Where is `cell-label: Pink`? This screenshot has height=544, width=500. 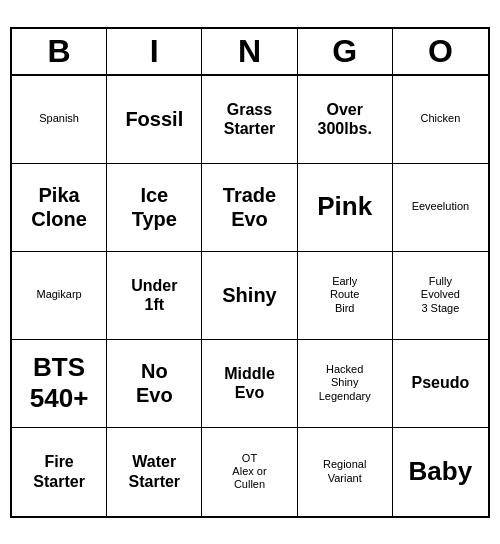 cell-label: Pink is located at coordinates (344, 206).